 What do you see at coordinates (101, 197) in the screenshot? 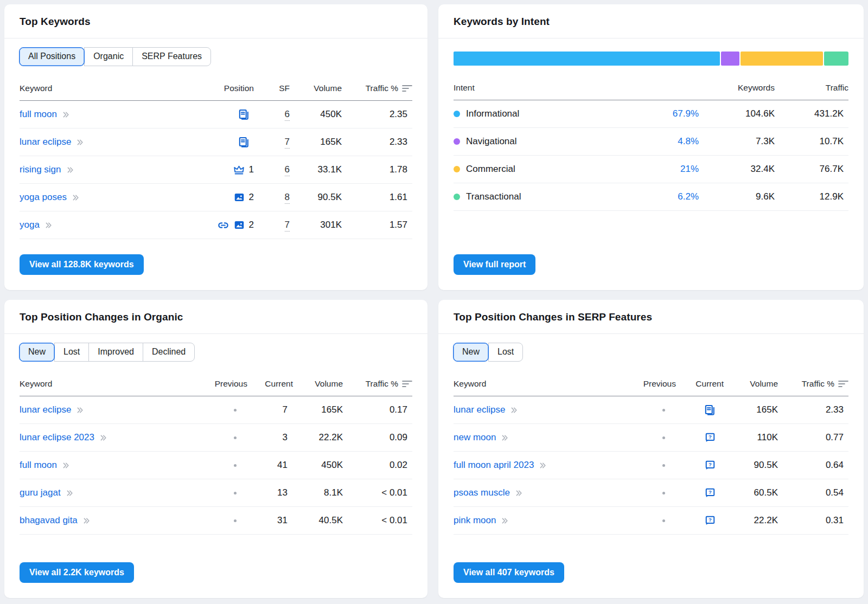
I see `keyword-link: yoga poses` at bounding box center [101, 197].